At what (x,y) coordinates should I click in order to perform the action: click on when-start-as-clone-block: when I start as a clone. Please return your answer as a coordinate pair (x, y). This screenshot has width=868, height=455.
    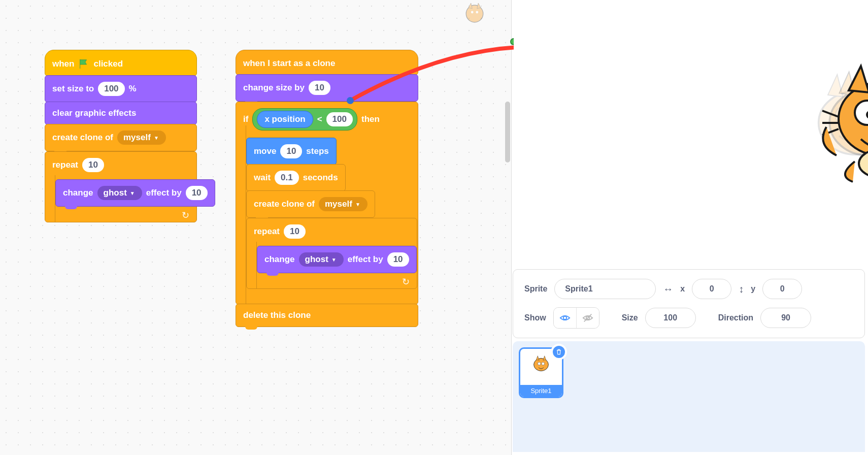
    Looking at the image, I should click on (327, 62).